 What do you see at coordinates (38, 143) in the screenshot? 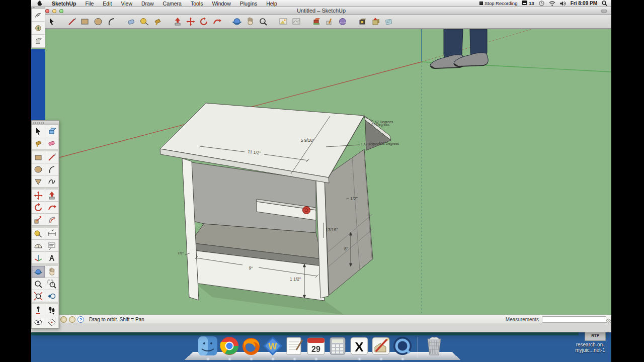
I see `paint-bucket-tool` at bounding box center [38, 143].